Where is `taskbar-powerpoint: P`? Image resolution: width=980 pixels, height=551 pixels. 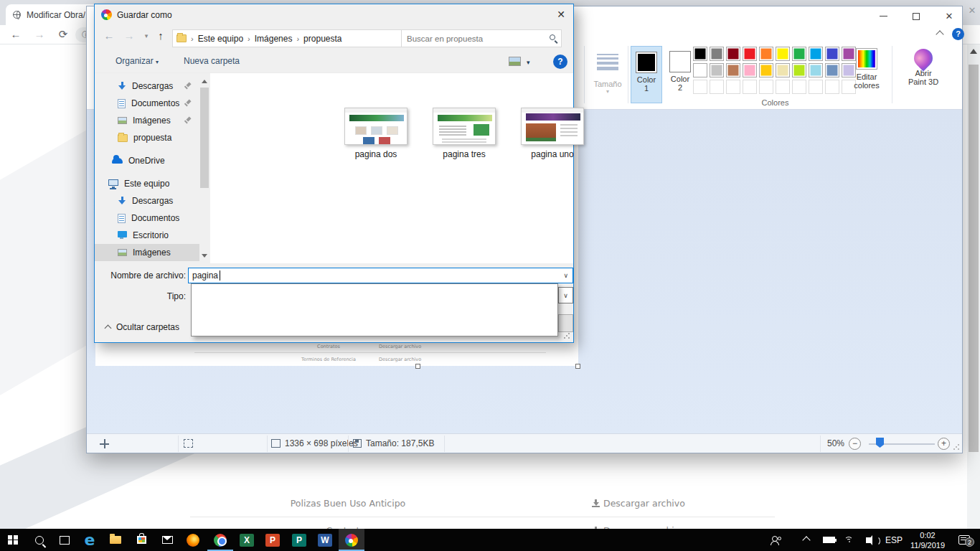 taskbar-powerpoint: P is located at coordinates (273, 540).